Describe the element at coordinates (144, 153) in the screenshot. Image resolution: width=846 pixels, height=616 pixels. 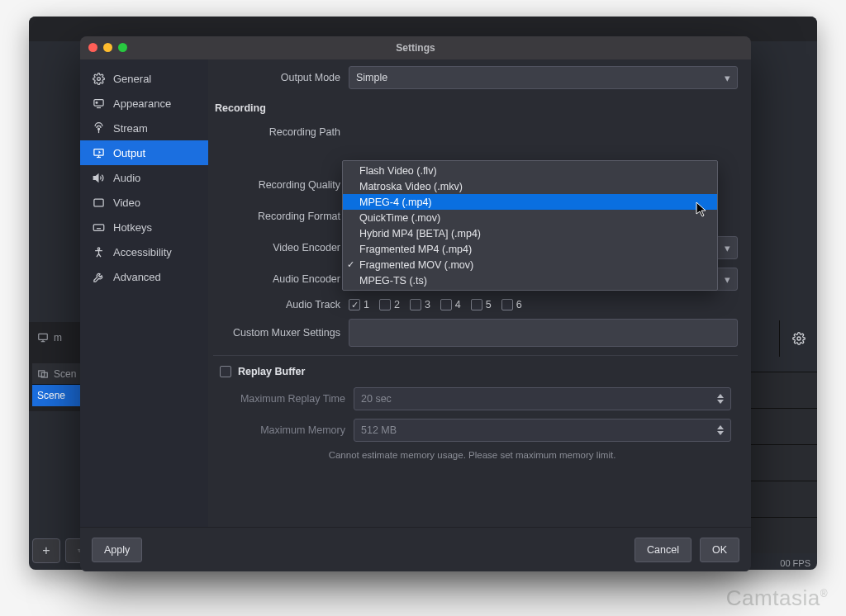
I see `sidebar-item-output: Output` at that location.